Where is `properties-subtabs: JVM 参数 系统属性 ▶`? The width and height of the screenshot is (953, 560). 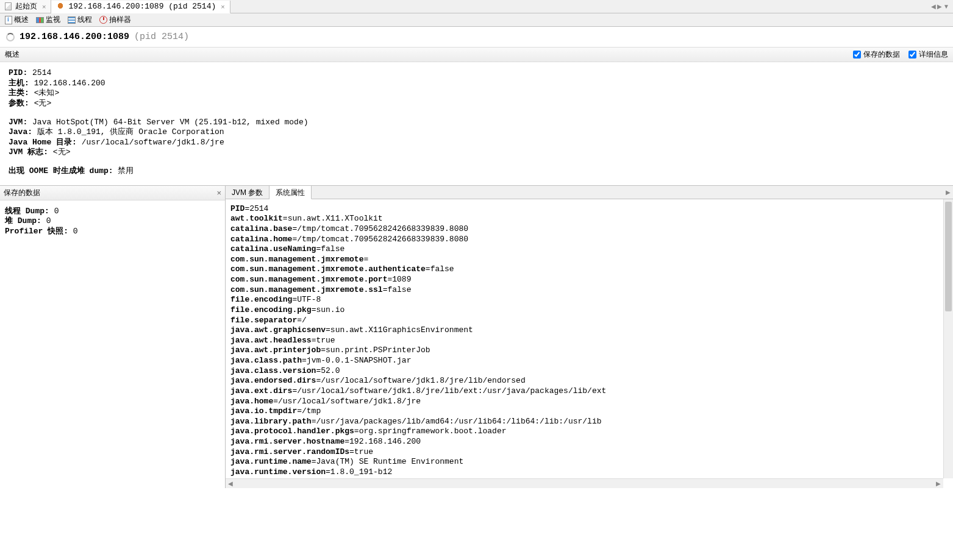
properties-subtabs: JVM 参数 系统属性 ▶ is located at coordinates (589, 193).